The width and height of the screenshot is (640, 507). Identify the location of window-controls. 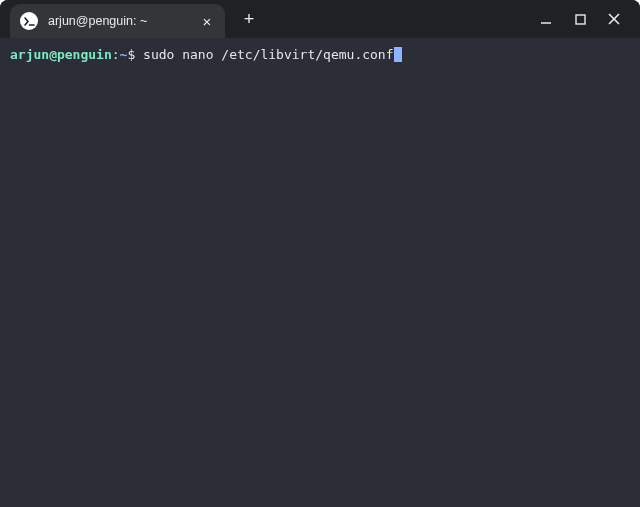
(585, 19).